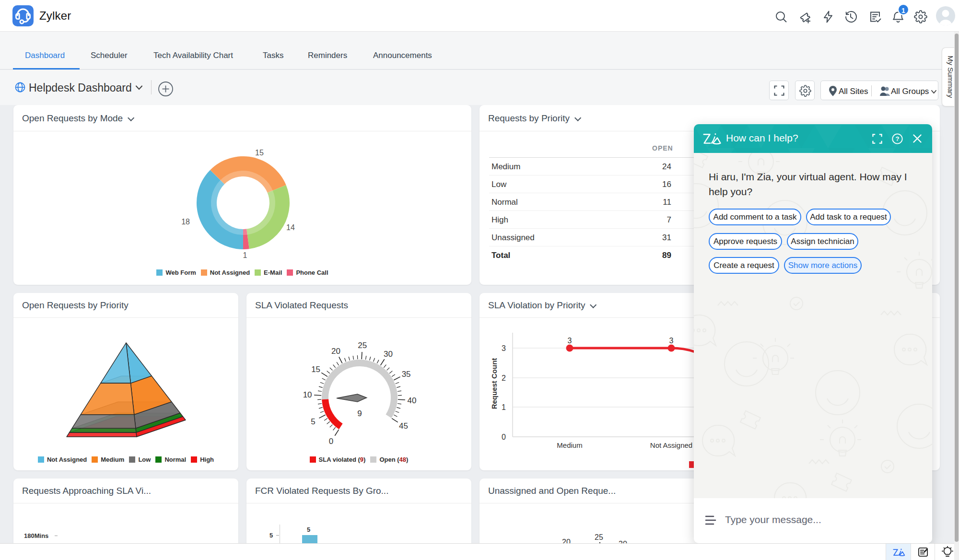  Describe the element at coordinates (363, 345) in the screenshot. I see `svg-text: 25` at that location.